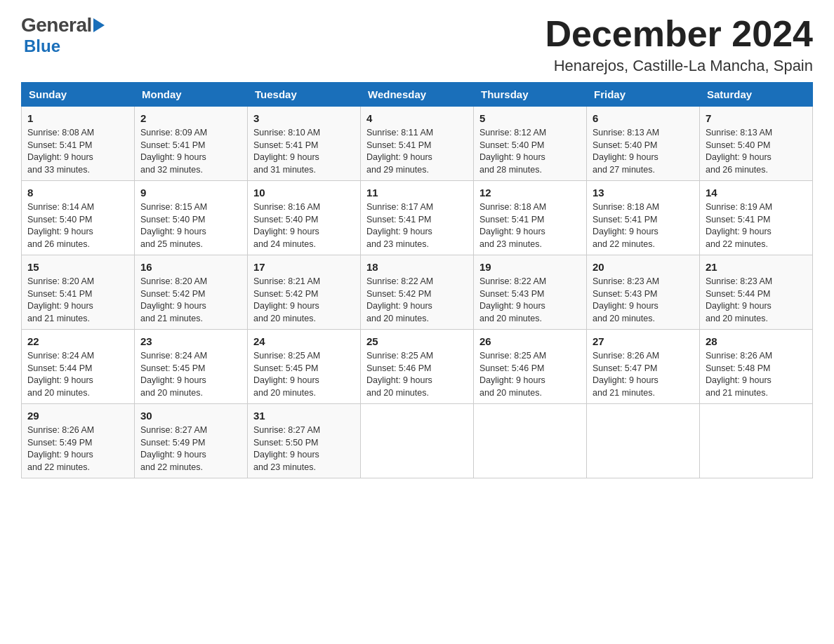 This screenshot has width=834, height=644. Describe the element at coordinates (78, 118) in the screenshot. I see `day-number: 1` at that location.